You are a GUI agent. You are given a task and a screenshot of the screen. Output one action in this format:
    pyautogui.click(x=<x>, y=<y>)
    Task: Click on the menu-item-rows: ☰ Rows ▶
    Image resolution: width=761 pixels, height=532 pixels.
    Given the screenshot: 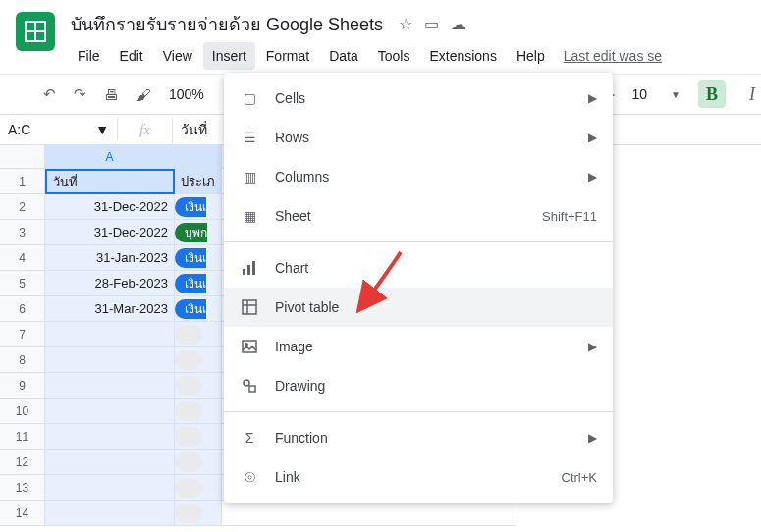 What is the action you would take?
    pyautogui.click(x=418, y=137)
    